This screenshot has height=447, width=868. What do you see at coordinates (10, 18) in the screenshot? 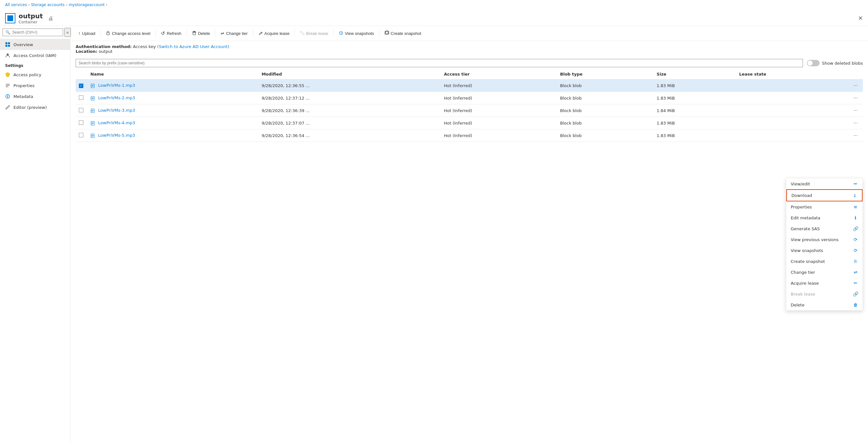
I see `container-icon` at bounding box center [10, 18].